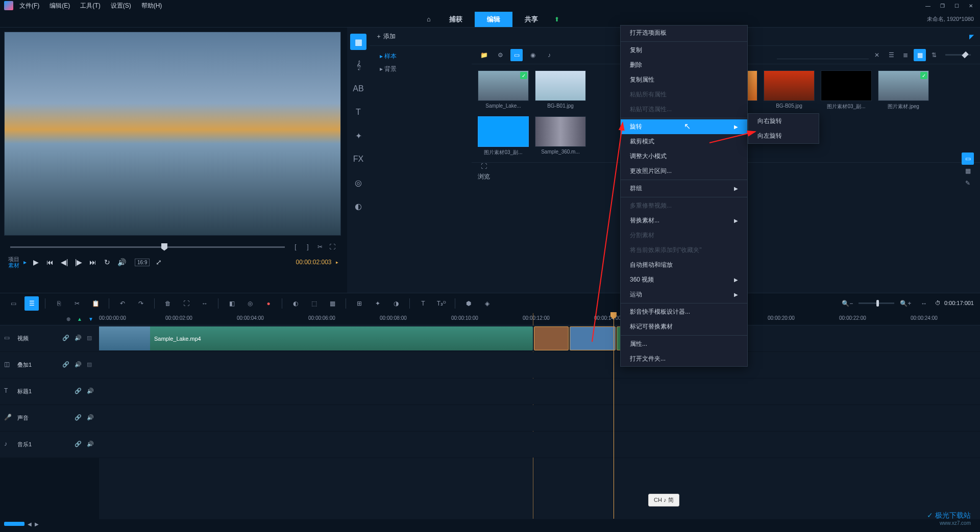 The image size is (980, 532). I want to click on preview-toggle-icon: ⛶, so click(484, 166).